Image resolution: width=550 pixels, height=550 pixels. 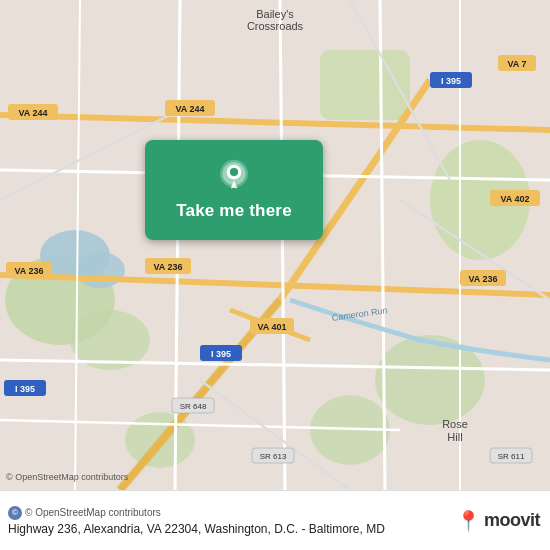 What do you see at coordinates (232, 529) in the screenshot?
I see `address-text: Highway 236, Alexandria, VA 22304, Washi…` at bounding box center [232, 529].